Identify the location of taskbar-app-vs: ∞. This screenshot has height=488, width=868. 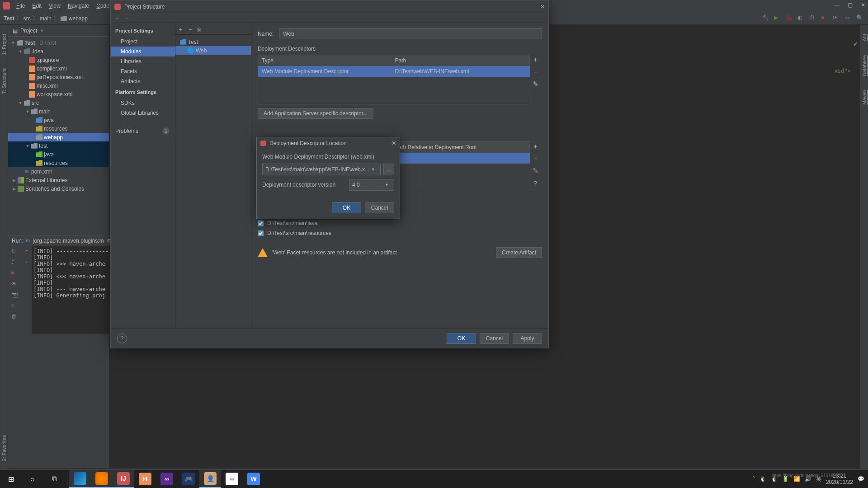
(167, 479).